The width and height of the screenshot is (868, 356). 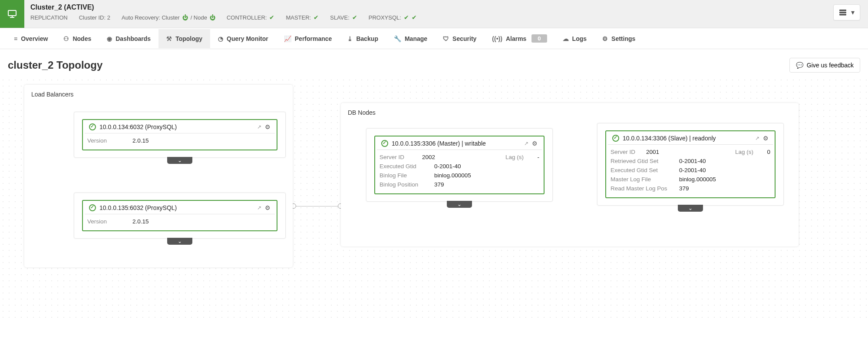 What do you see at coordinates (129, 39) in the screenshot?
I see `tab-dashboards: ◉Dashboards` at bounding box center [129, 39].